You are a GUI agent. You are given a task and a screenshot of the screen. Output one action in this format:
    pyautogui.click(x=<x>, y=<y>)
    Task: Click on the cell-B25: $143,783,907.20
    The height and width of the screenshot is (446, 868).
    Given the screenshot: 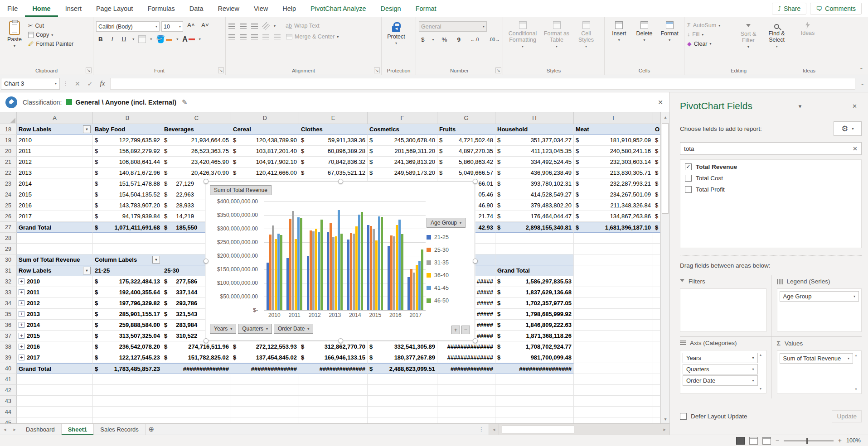 What is the action you would take?
    pyautogui.click(x=128, y=206)
    